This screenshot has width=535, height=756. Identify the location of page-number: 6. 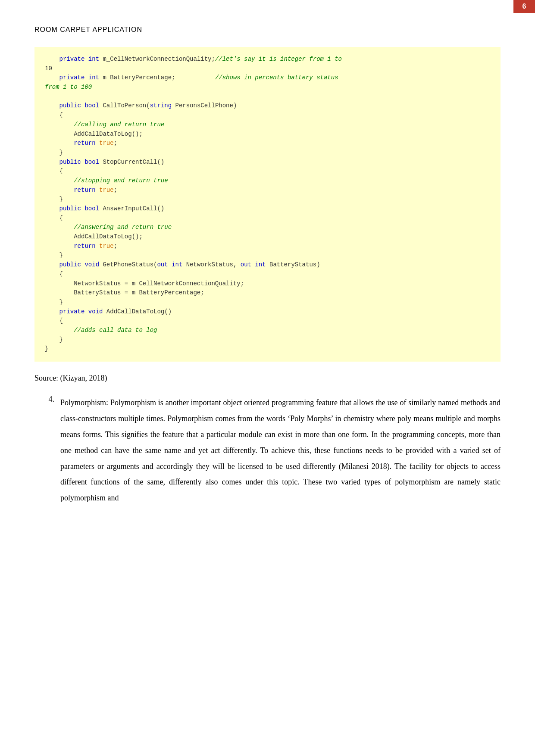
(524, 6).